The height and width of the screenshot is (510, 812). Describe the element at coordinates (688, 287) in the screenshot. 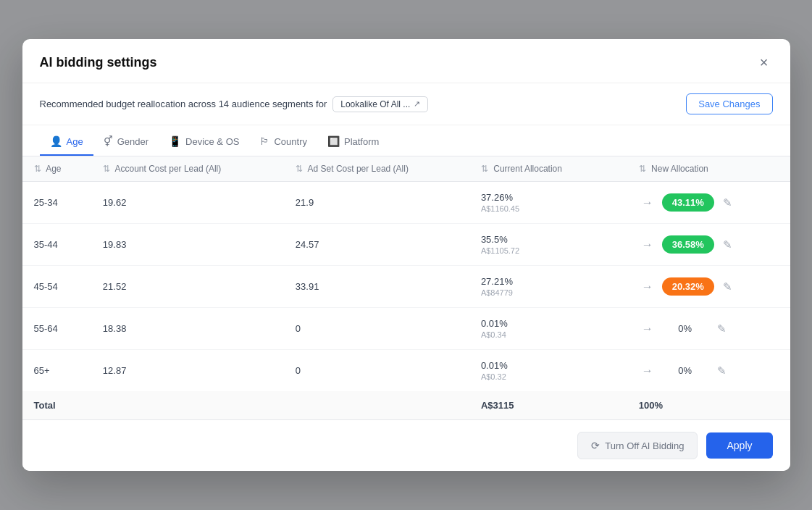

I see `new-alloc-badge-2: 20.32%` at that location.